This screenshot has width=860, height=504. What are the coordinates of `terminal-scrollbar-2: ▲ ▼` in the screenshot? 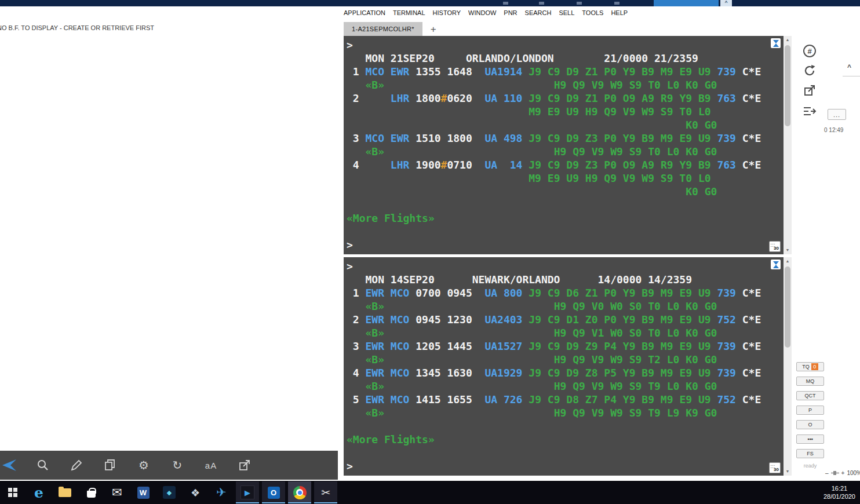 It's located at (788, 366).